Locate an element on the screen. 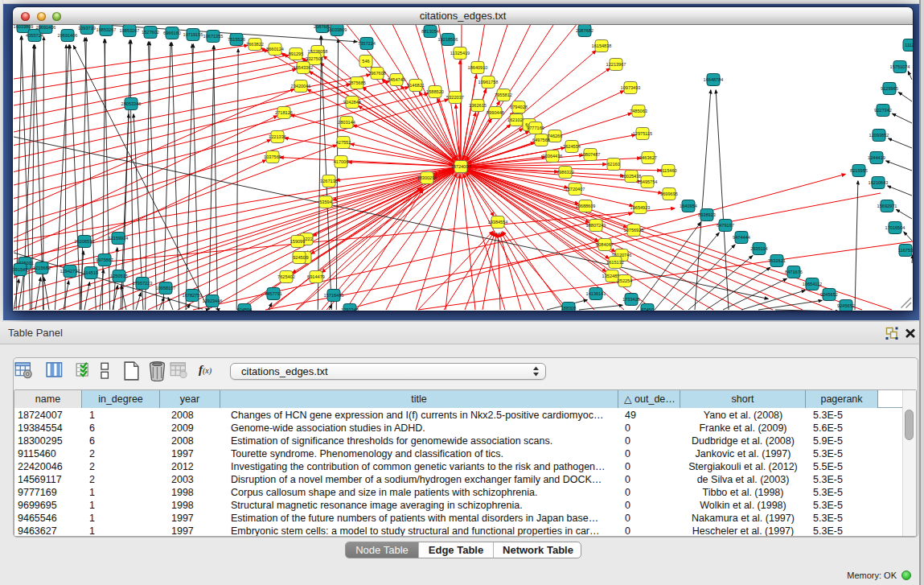 The height and width of the screenshot is (585, 924). svg-text: 7663822 is located at coordinates (255, 44).